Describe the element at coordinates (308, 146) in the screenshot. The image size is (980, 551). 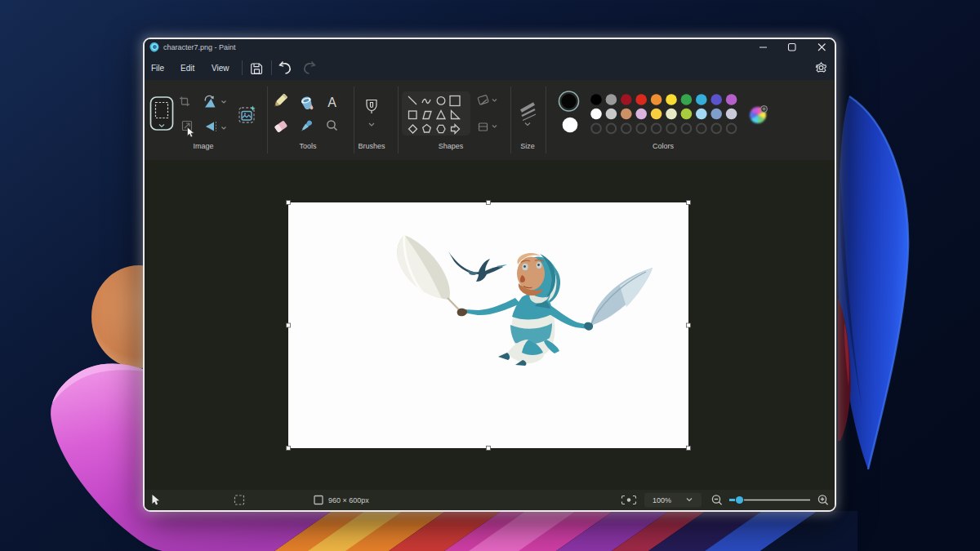
I see `svg-text: Tools` at that location.